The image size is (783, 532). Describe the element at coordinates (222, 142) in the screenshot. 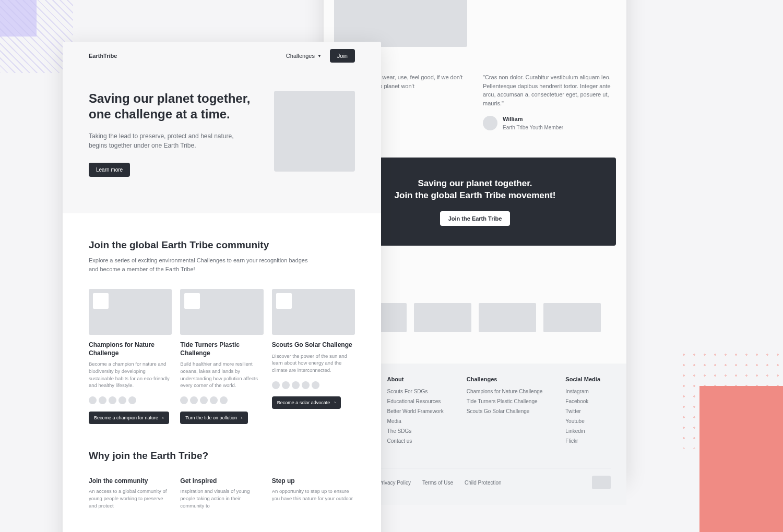

I see `hero-section: Saving our planet together, one challeng…` at that location.